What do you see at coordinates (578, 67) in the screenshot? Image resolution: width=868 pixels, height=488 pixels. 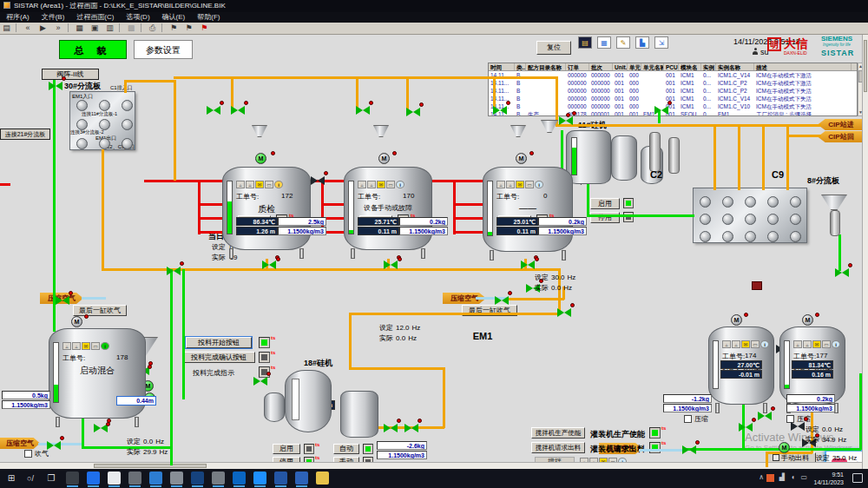 I see `table-header: 订单` at bounding box center [578, 67].